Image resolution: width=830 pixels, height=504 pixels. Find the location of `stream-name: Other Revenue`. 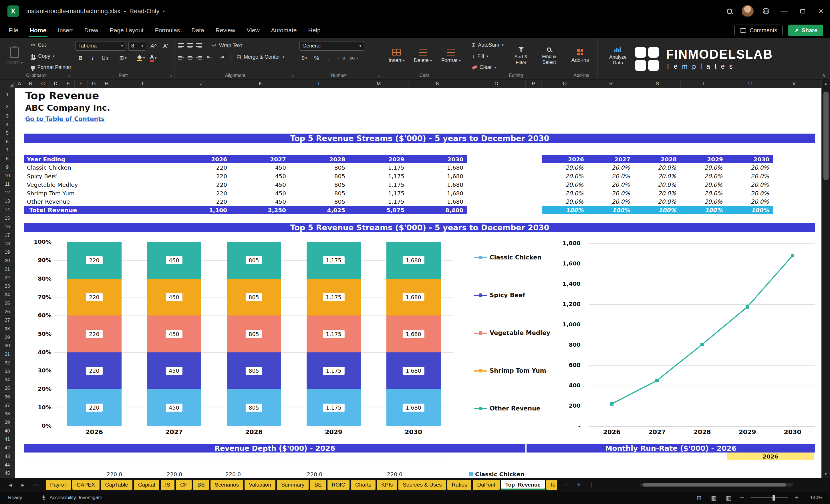

stream-name: Other Revenue is located at coordinates (49, 201).